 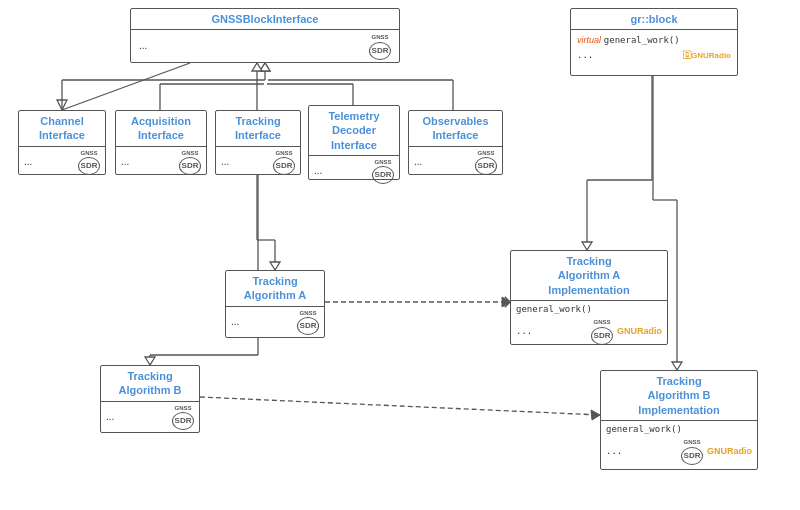 I want to click on acquisition-interface-box: AcquisitionInterface ... GNSS SDR, so click(x=161, y=142).